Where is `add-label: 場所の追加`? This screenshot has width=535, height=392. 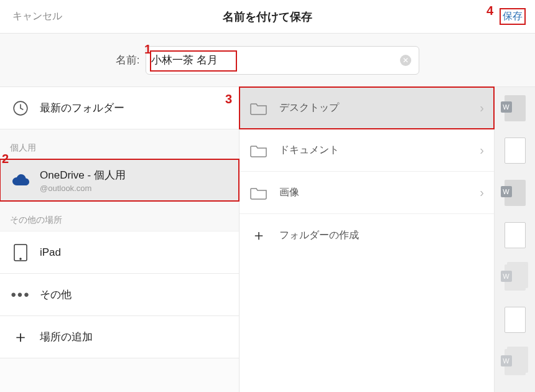 add-label: 場所の追加 is located at coordinates (66, 337).